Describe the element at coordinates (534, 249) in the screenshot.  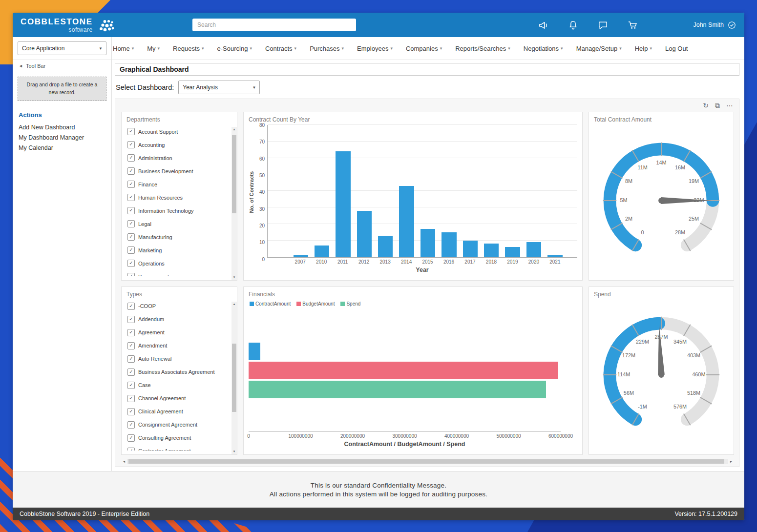
I see `bar-2020` at that location.